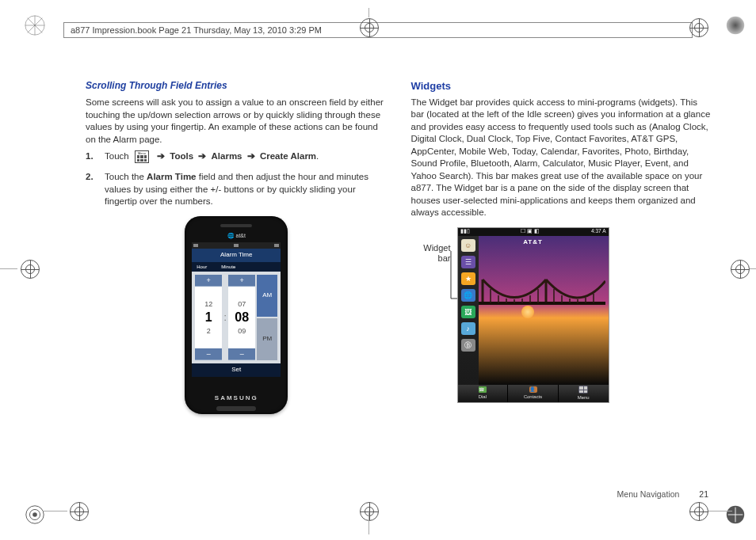 The image size is (756, 540). What do you see at coordinates (242, 355) in the screenshot?
I see `minute-minus-button: –` at bounding box center [242, 355].